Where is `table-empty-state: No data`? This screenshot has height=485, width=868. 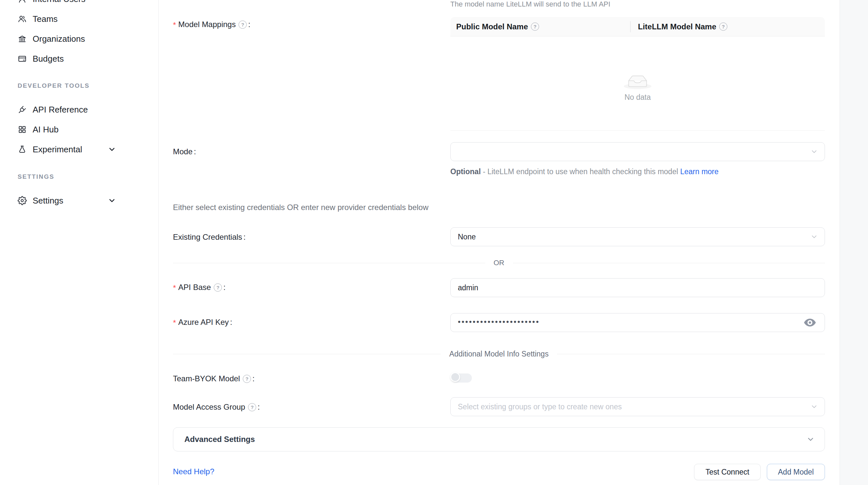
table-empty-state: No data is located at coordinates (638, 84).